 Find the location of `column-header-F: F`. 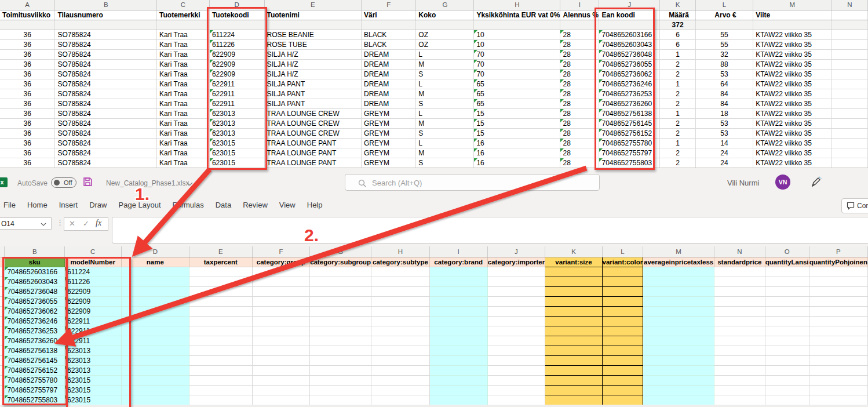

column-header-F: F is located at coordinates (388, 5).